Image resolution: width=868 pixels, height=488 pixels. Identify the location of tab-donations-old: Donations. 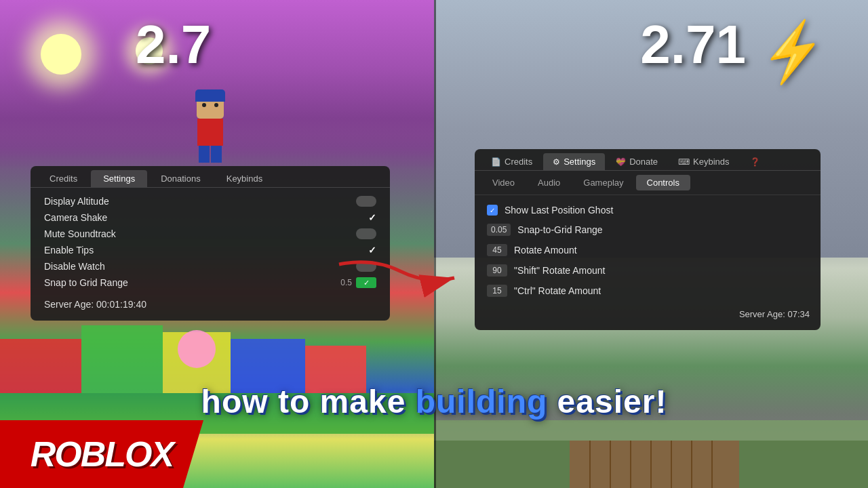
(180, 179).